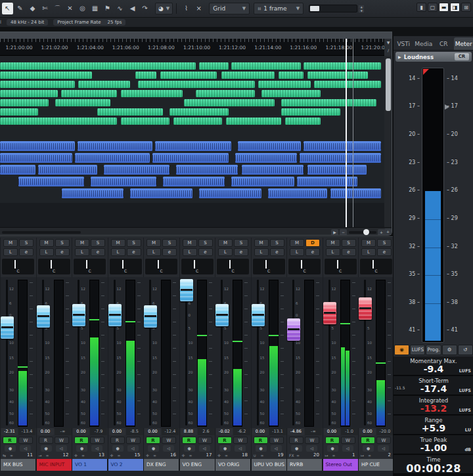  I want to click on solo-defeat-button: D, so click(313, 243).